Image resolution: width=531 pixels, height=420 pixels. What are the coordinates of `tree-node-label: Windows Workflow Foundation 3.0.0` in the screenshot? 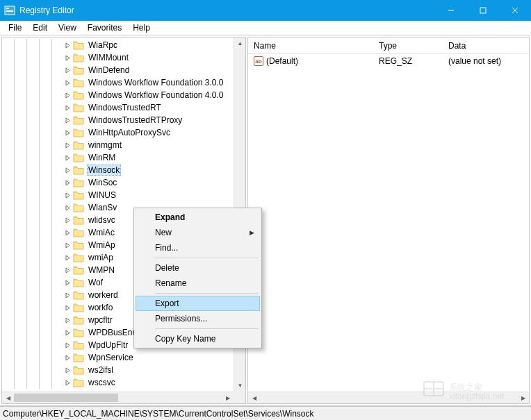 It's located at (156, 83).